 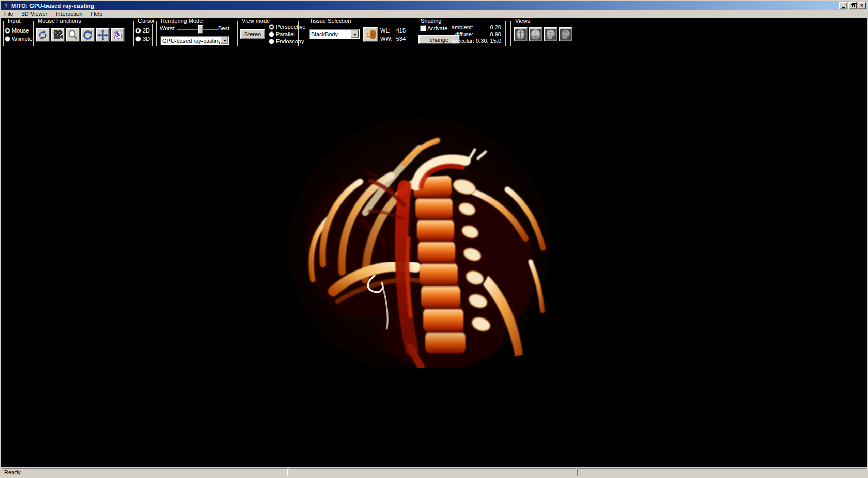 I want to click on radio-parallel-label: Parallel, so click(x=285, y=34).